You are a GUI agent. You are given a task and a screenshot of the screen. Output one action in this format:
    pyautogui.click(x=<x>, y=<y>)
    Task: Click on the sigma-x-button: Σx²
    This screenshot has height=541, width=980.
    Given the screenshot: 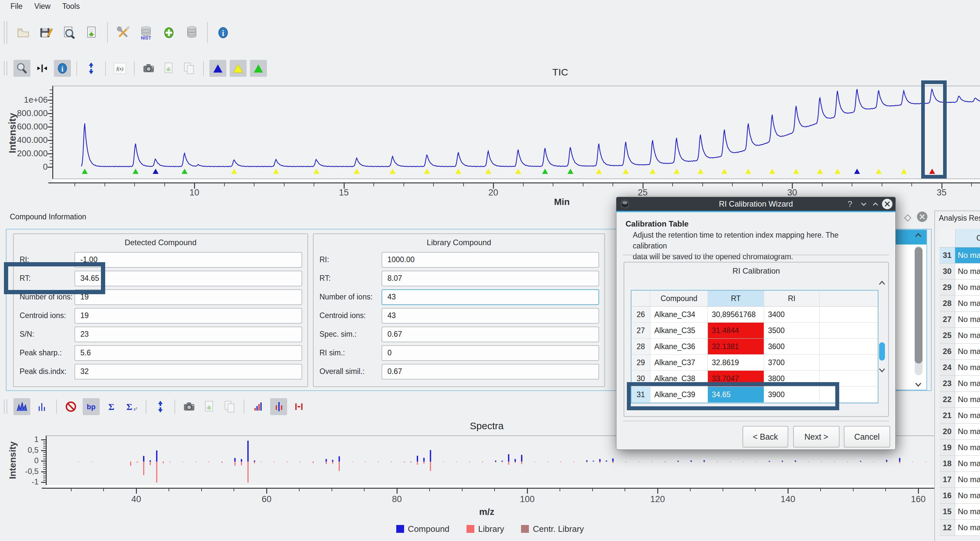 What is the action you would take?
    pyautogui.click(x=132, y=407)
    